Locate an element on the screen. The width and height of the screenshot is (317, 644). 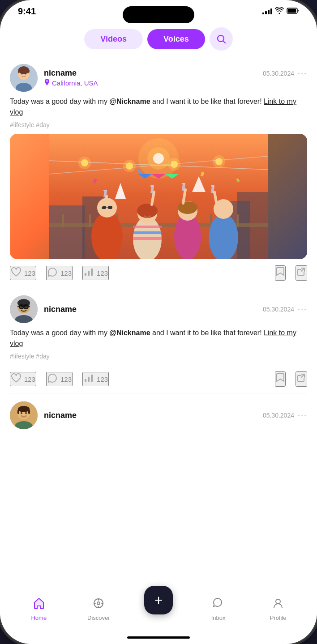
post-2-username: nicname is located at coordinates (60, 310).